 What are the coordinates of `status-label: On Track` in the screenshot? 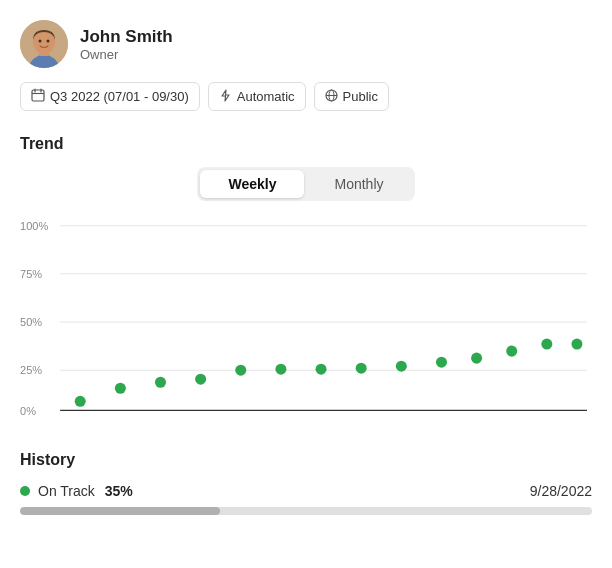 It's located at (66, 491).